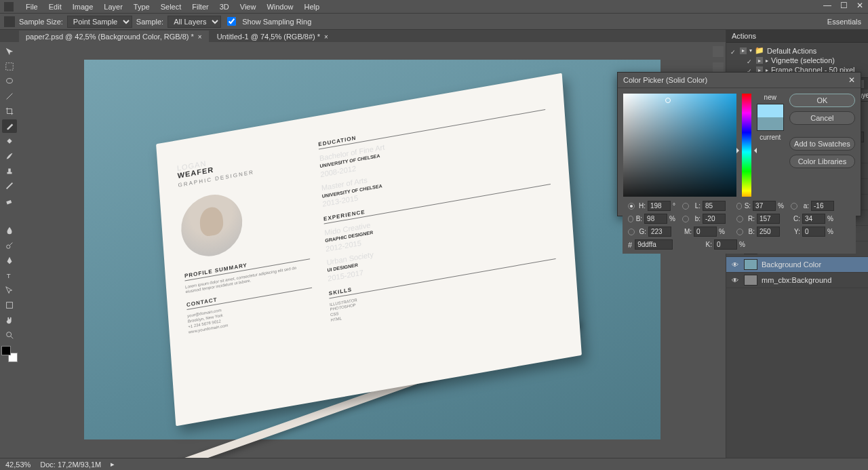 This screenshot has width=868, height=470. What do you see at coordinates (273, 37) in the screenshot?
I see `doc-tab-inactive: Untitled-1 @ 74,5% (RGB/8#) * ×` at bounding box center [273, 37].